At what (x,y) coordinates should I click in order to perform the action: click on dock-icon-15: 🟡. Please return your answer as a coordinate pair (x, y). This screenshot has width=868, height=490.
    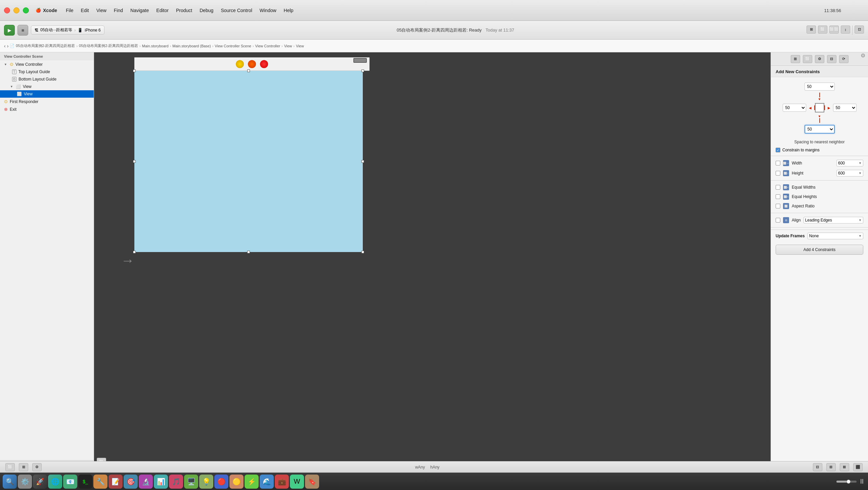
    Looking at the image, I should click on (237, 482).